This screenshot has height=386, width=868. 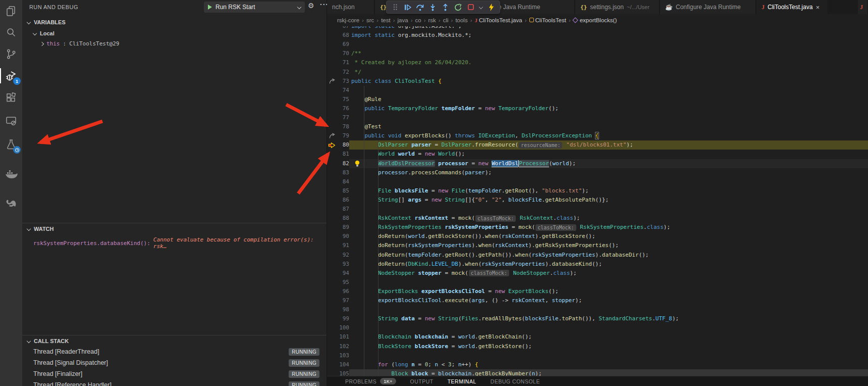 I want to click on code-line-102: 102 BlockStore blockStore = world.getBlo…, so click(x=598, y=347).